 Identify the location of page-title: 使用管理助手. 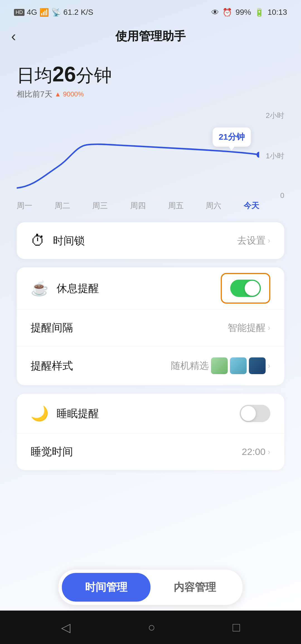
(151, 36).